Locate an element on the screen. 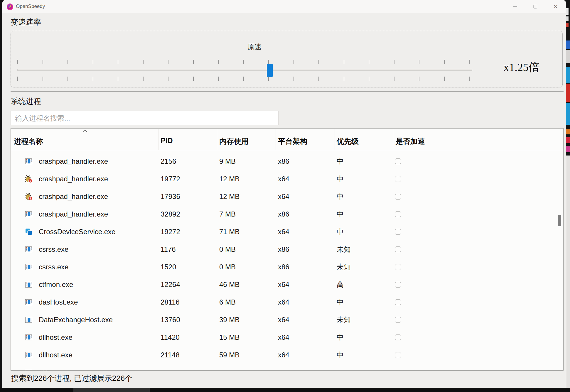 The image size is (570, 392). table-row: crashpad_handler.exe1977212 MBx64中 is located at coordinates (287, 179).